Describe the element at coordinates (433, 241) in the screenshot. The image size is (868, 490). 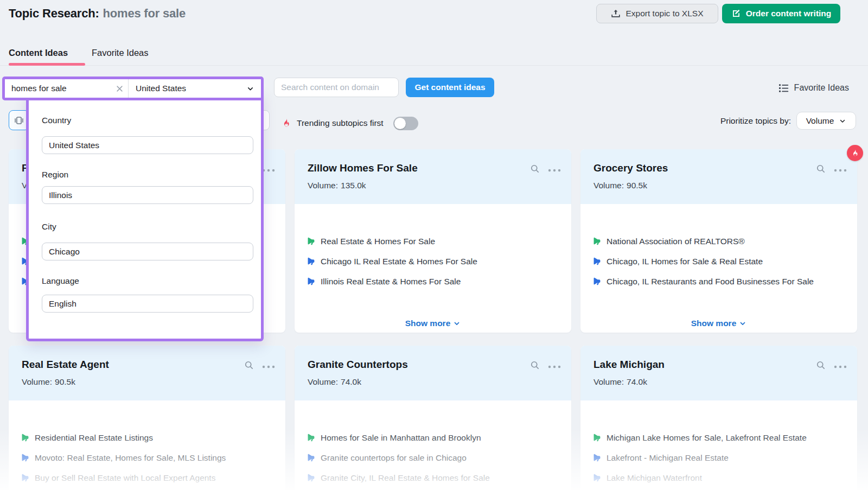
I see `topic-card-zillow-homes-for-sale: Zillow Homes For Sale Volume:135.0k Real…` at that location.